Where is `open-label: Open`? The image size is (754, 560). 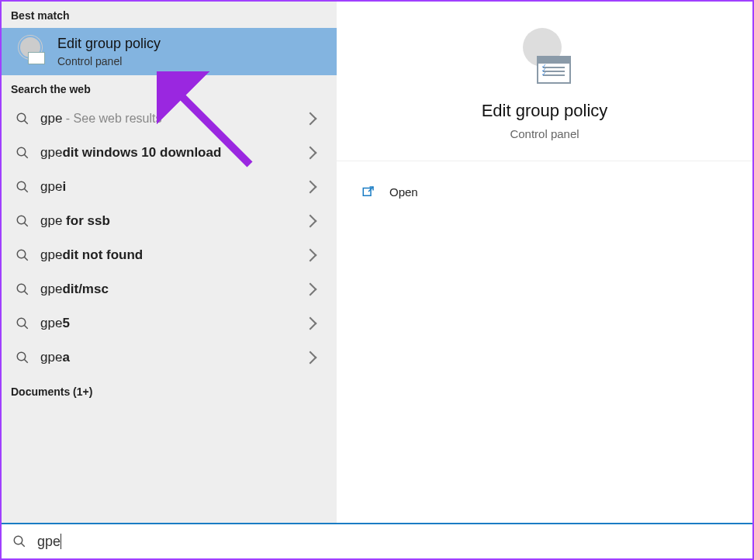 open-label: Open is located at coordinates (403, 192).